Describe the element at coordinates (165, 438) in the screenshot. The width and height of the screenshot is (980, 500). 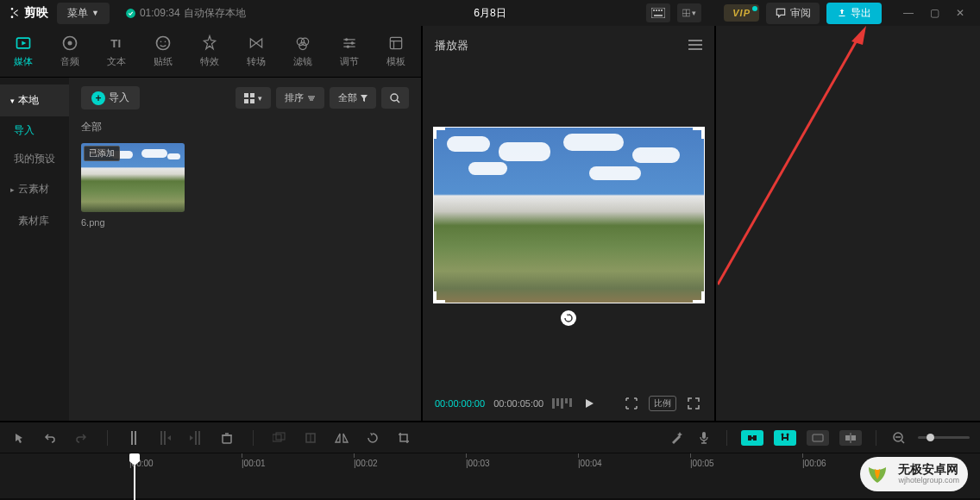
I see `split-left-tool` at that location.